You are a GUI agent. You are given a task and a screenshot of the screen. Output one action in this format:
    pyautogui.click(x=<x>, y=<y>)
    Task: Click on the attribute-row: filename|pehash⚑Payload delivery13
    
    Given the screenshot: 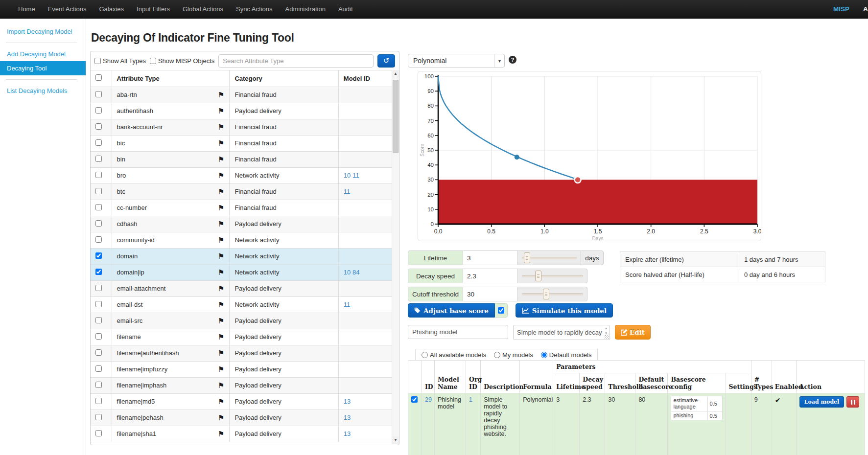 What is the action you would take?
    pyautogui.click(x=241, y=418)
    